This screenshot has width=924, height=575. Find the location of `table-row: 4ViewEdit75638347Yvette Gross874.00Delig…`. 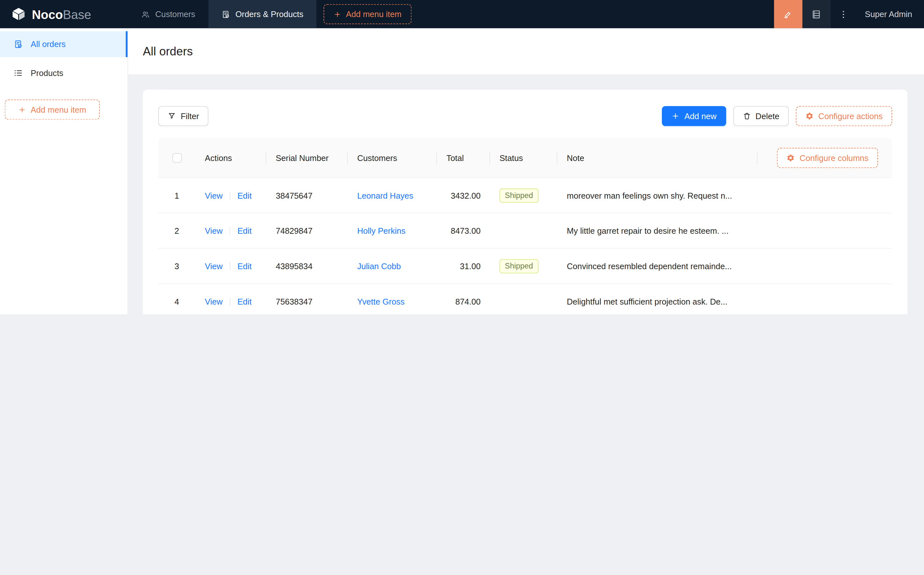

table-row: 4ViewEdit75638347Yvette Gross874.00Delig… is located at coordinates (525, 299).